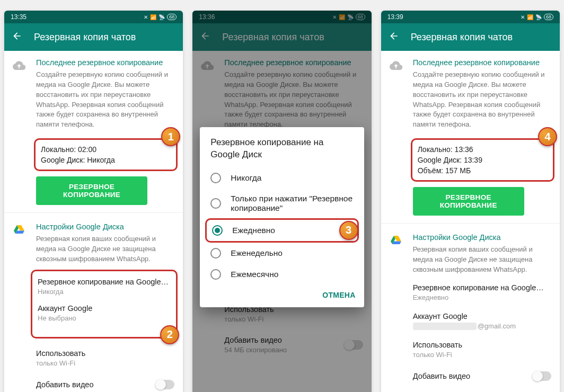 Image resolution: width=564 pixels, height=392 pixels. I want to click on google-account-value: Не выбрано, so click(104, 318).